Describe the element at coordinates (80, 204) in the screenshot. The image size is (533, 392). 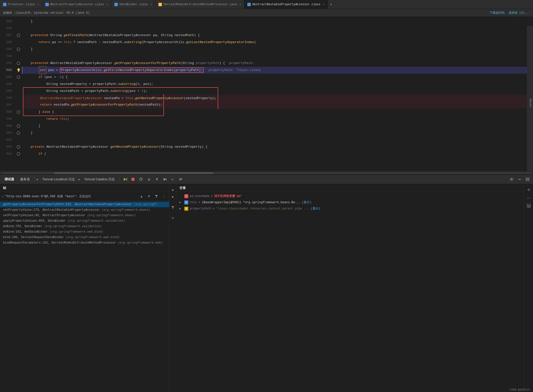
I see `frame-method-0: getPropertyAccessorForPropertyPath:822, …` at that location.